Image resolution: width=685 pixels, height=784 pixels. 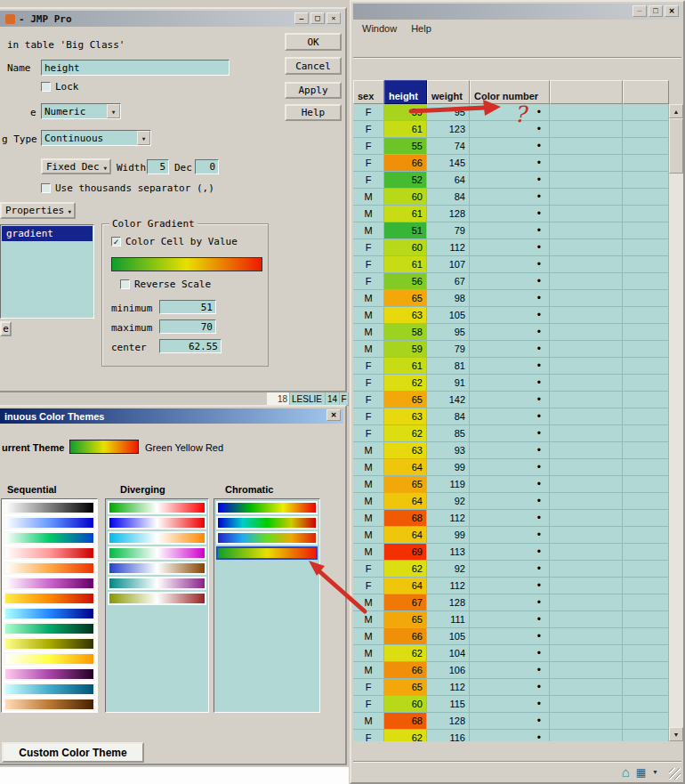 I want to click on table-row: F6384•, so click(x=511, y=416).